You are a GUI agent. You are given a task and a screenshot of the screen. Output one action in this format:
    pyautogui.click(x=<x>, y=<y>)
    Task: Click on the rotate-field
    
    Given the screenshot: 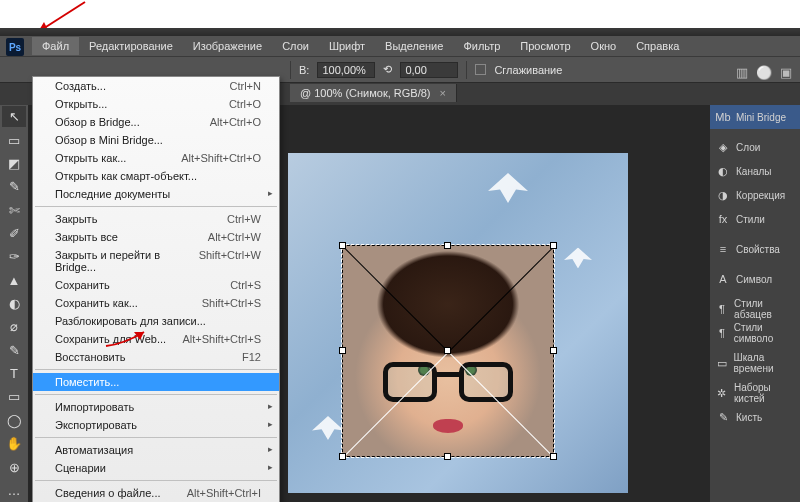 What is the action you would take?
    pyautogui.click(x=429, y=70)
    